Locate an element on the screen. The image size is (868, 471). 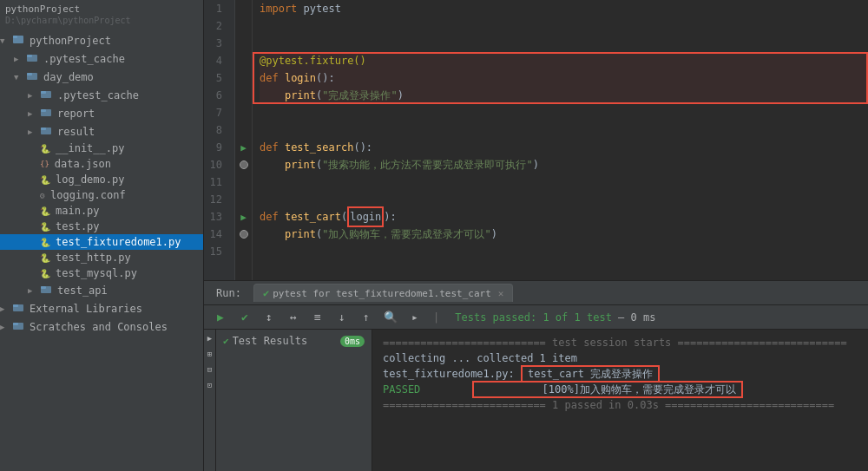
close-tab-icon: ✕ is located at coordinates (502, 293).